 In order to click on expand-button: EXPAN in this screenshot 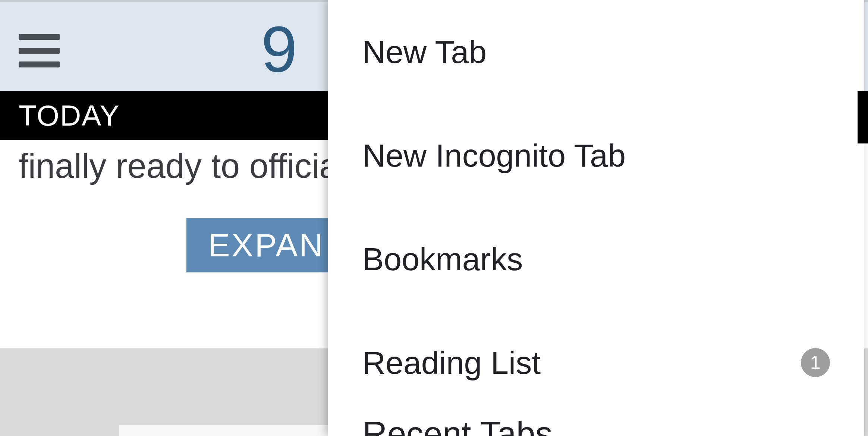, I will do `click(264, 245)`.